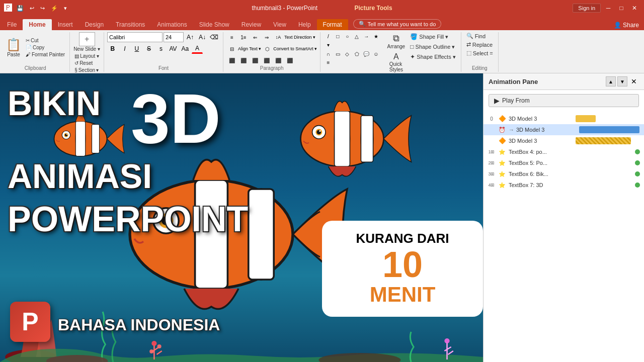  Describe the element at coordinates (300, 37) in the screenshot. I see `text-direction-label: Text Direction ▾` at that location.